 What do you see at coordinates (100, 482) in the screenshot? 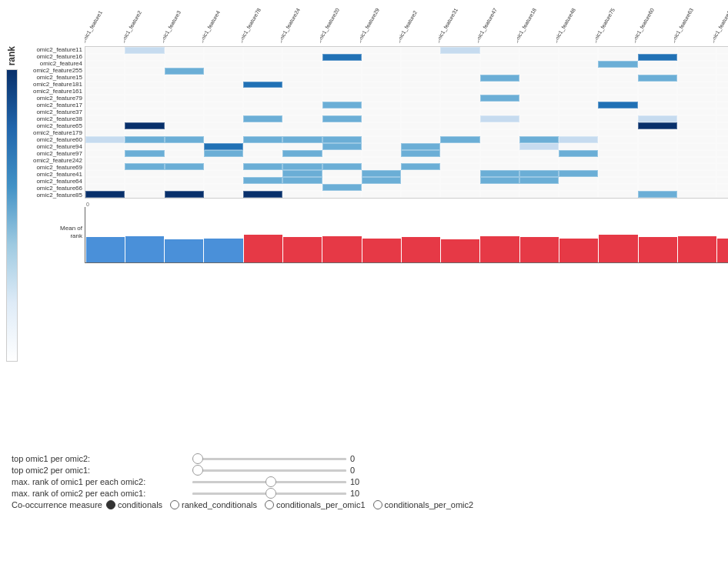
I see `slider3-label: max. rank of omic1 per each omic2:` at bounding box center [100, 482].